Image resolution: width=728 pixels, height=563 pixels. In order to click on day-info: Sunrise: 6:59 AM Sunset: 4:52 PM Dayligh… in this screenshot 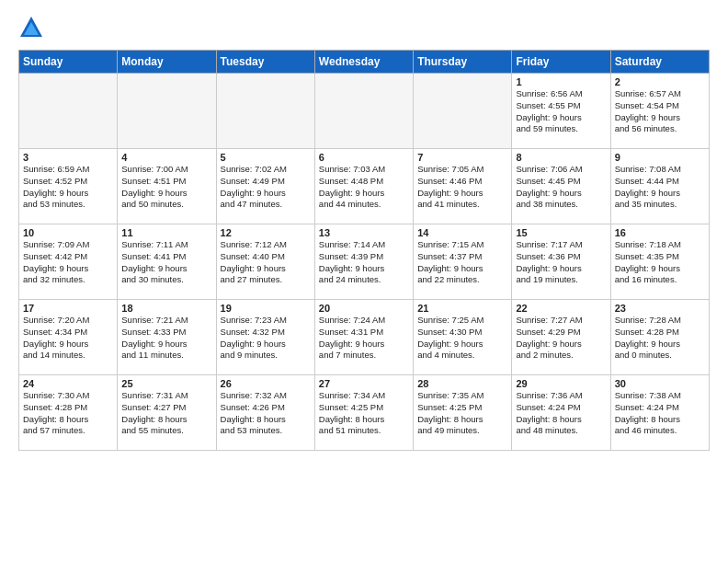, I will do `click(68, 188)`.